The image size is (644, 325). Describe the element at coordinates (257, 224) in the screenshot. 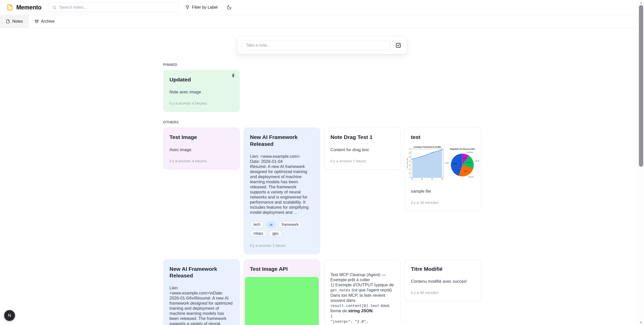

I see `note-tag: tech` at that location.